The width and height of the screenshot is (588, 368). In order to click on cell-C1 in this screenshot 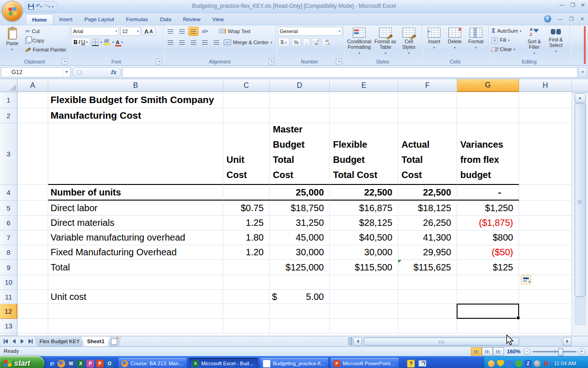, I will do `click(246, 100)`.